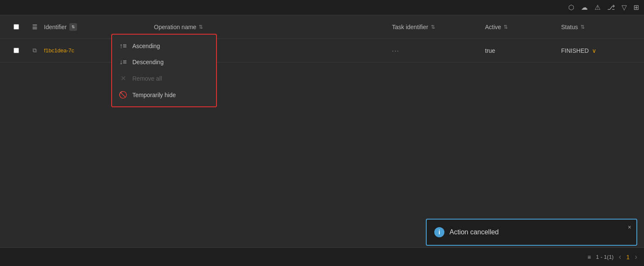 The image size is (644, 266). I want to click on column-sort-dropdown: ↑≡ Ascending ↓≡ Descending ✕ Remove all …, so click(164, 71).